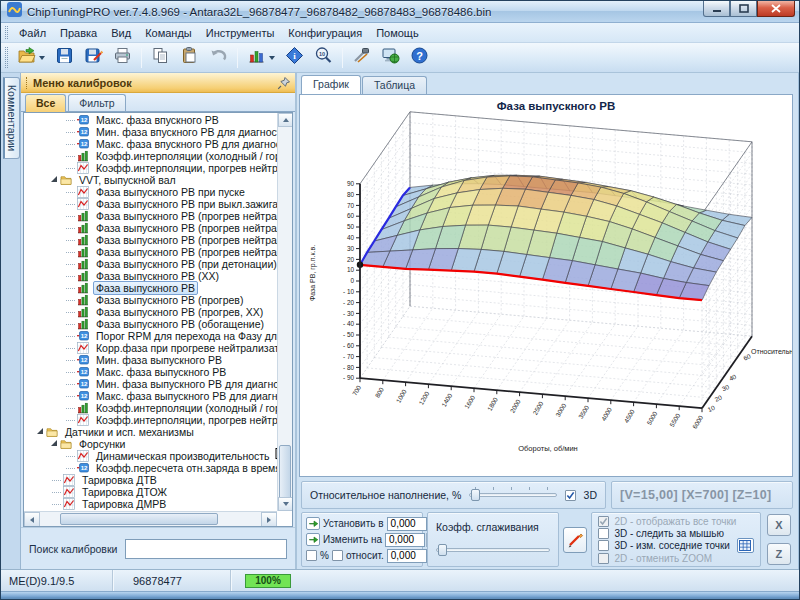 The height and width of the screenshot is (600, 800). What do you see at coordinates (331, 84) in the screenshot?
I see `view-tab-0: График` at bounding box center [331, 84].